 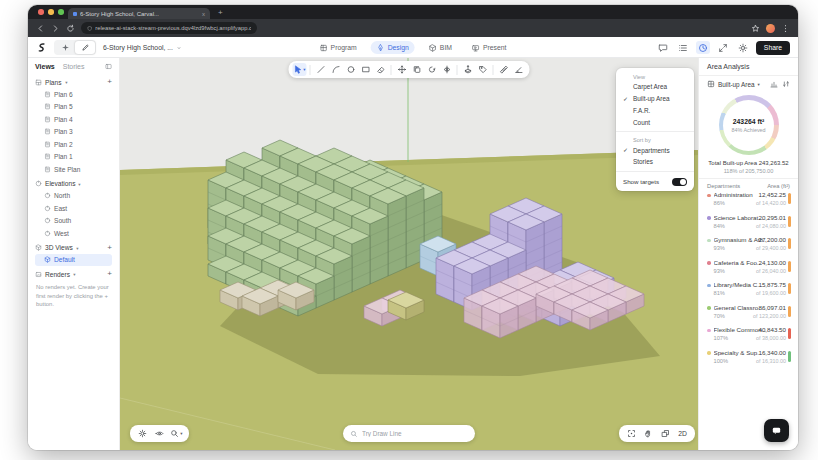 What do you see at coordinates (393, 48) in the screenshot?
I see `tab-design: Design` at bounding box center [393, 48].